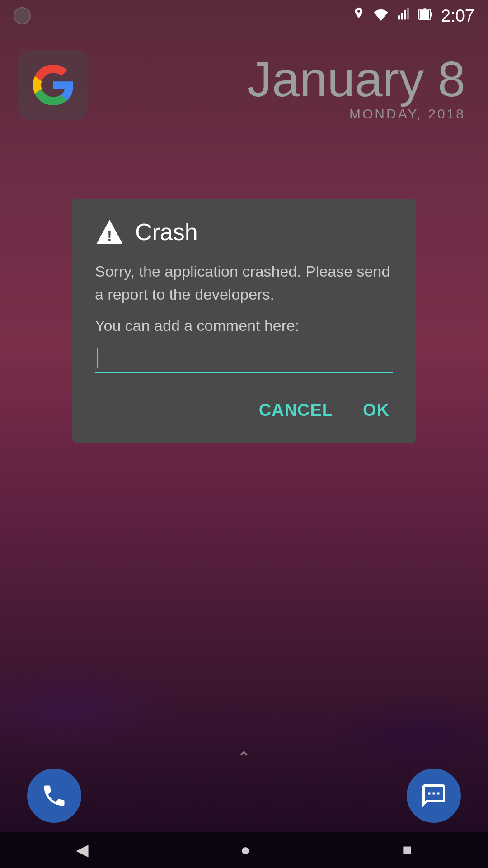  Describe the element at coordinates (244, 796) in the screenshot. I see `app-dock` at that location.